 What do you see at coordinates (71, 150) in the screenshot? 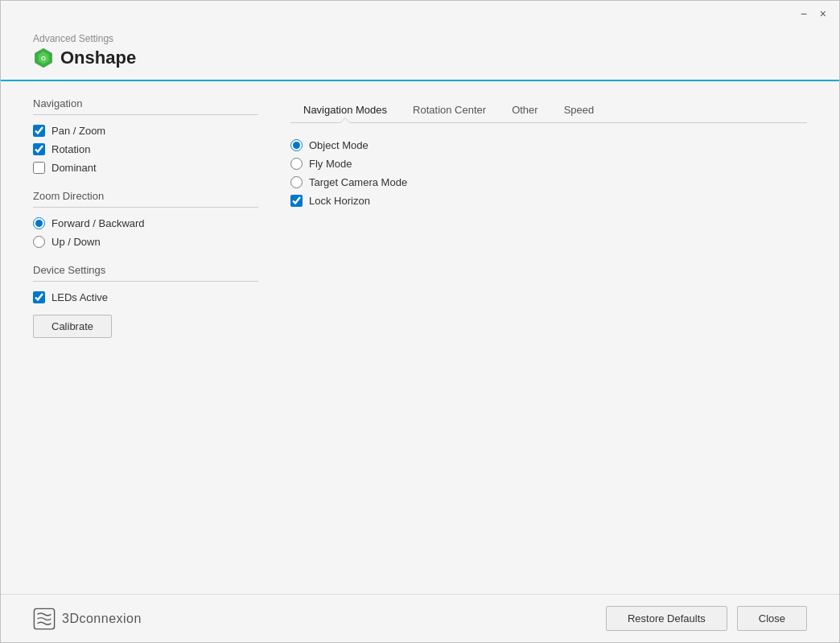
I see `rotation-label: Rotation` at bounding box center [71, 150].